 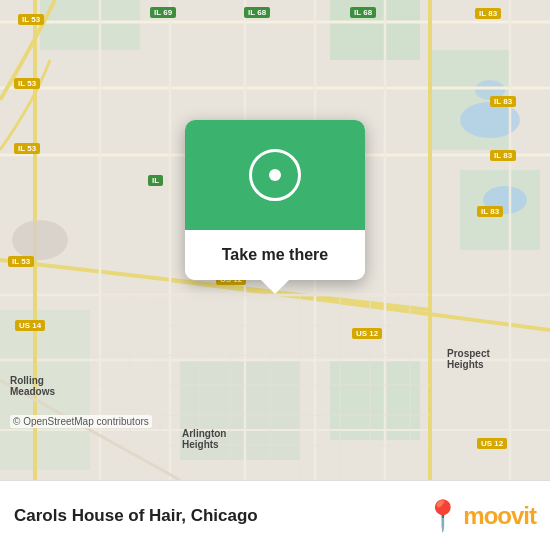 I want to click on take-me-there-button: Take me there, so click(x=275, y=255).